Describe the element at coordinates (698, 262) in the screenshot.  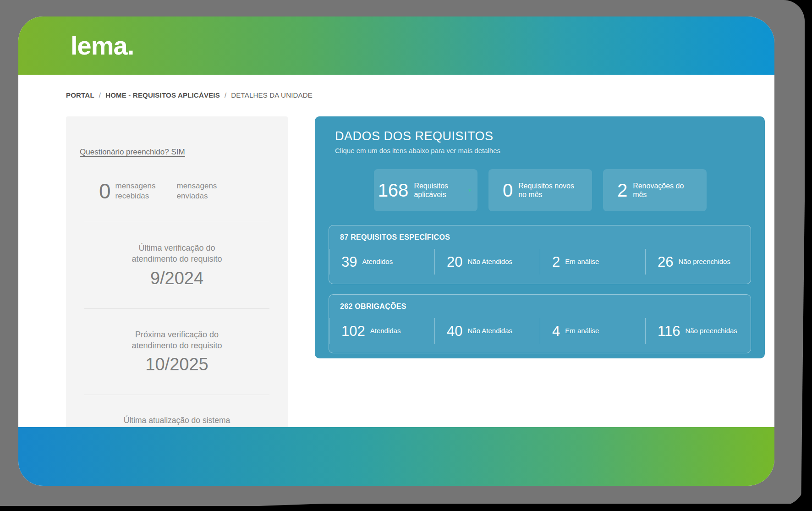
I see `status-stat-item: 26 Não preenchidos` at that location.